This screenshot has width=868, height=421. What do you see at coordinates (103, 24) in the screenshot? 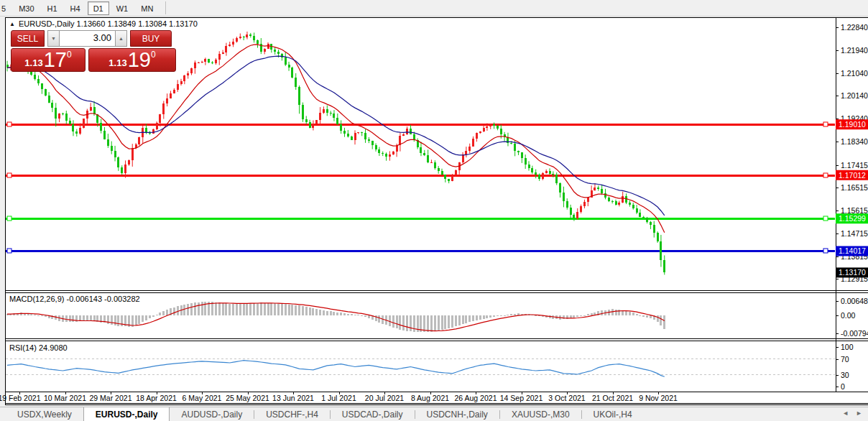
I see `chart-header: ▲EURUSD-,Daily 1.13660 1.13849 1.13084 1…` at bounding box center [103, 24].